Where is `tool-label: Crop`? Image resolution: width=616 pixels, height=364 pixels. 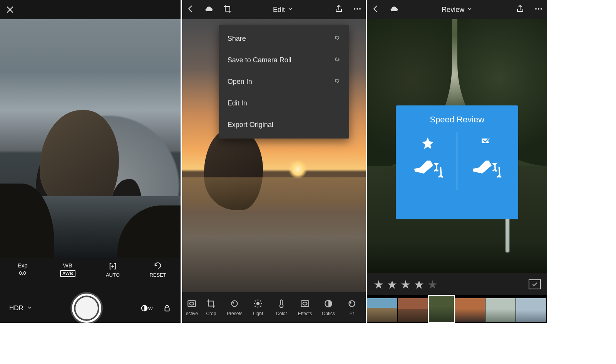 tool-label: Crop is located at coordinates (211, 314).